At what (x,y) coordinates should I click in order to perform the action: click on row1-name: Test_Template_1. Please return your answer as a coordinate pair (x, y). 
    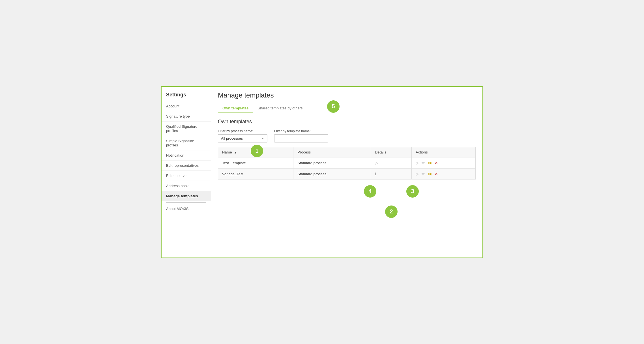
    Looking at the image, I should click on (256, 163).